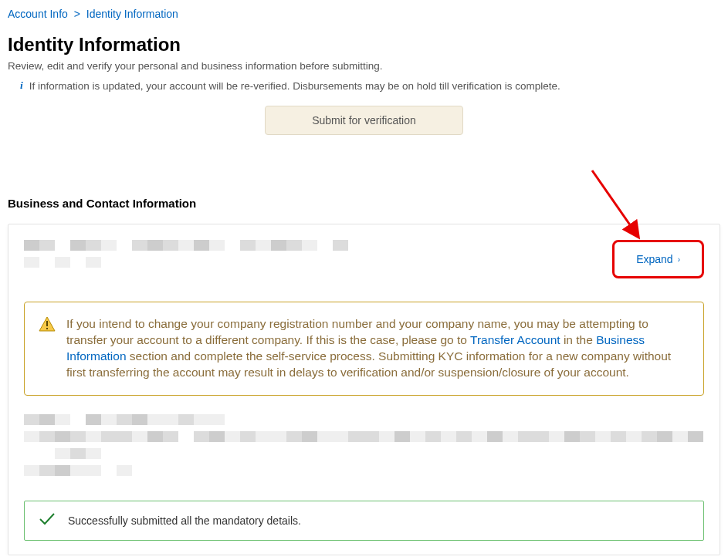 Image resolution: width=728 pixels, height=560 pixels. What do you see at coordinates (516, 339) in the screenshot?
I see `transfer-account-link: Transfer Account` at bounding box center [516, 339].